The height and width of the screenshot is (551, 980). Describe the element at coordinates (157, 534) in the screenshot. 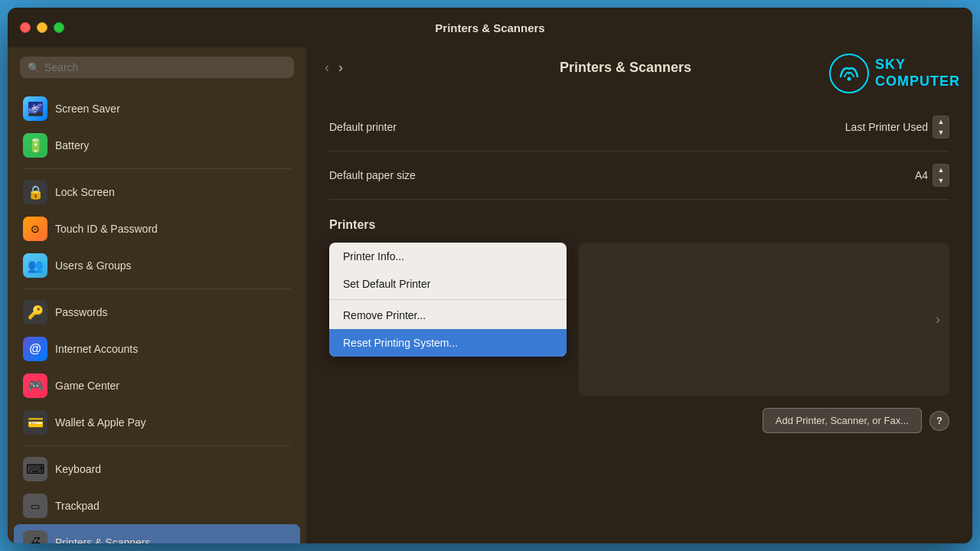

I see `sidebar-item-printers: 🖨 Printers & Scanners` at that location.